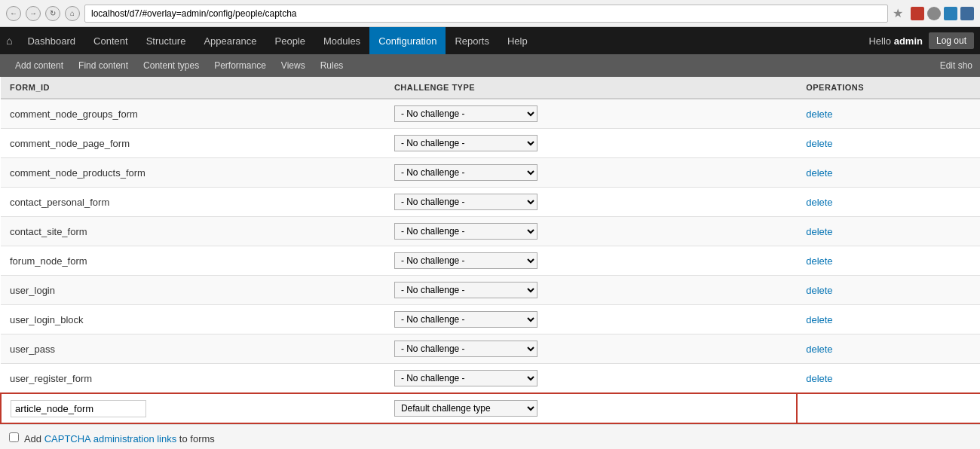 The image size is (980, 449). I want to click on sec-nav-views: Views, so click(293, 66).